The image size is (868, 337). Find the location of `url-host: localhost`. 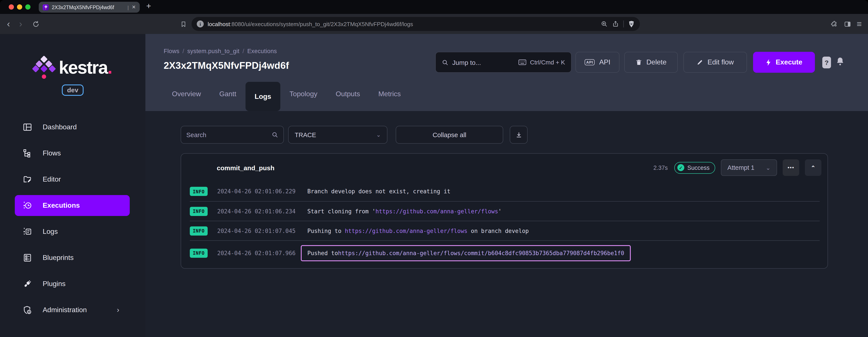

url-host: localhost is located at coordinates (219, 24).